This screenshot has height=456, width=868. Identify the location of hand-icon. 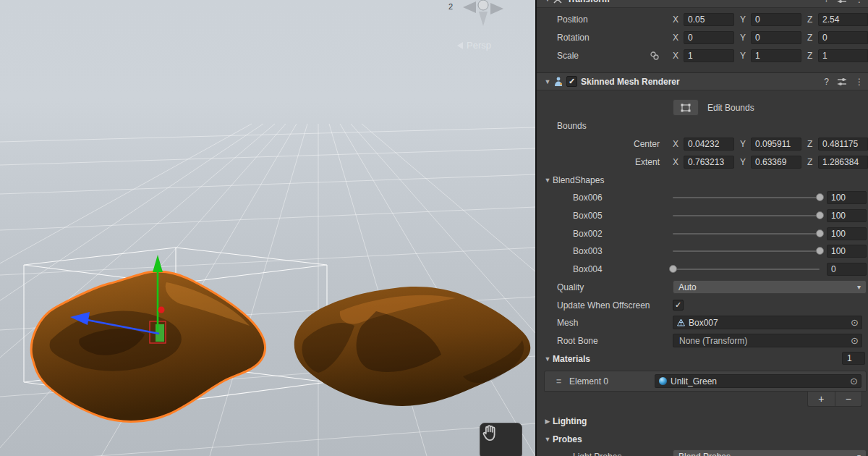
(490, 433).